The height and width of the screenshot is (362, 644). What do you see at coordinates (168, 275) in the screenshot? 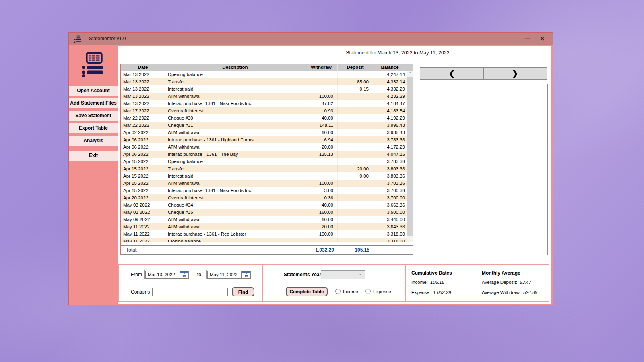
I see `from-date-picker: Mar 13, 2022 15` at bounding box center [168, 275].